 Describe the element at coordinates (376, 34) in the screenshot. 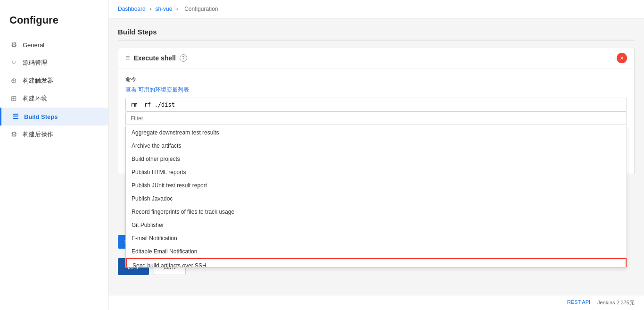

I see `section-title: Build Steps` at that location.